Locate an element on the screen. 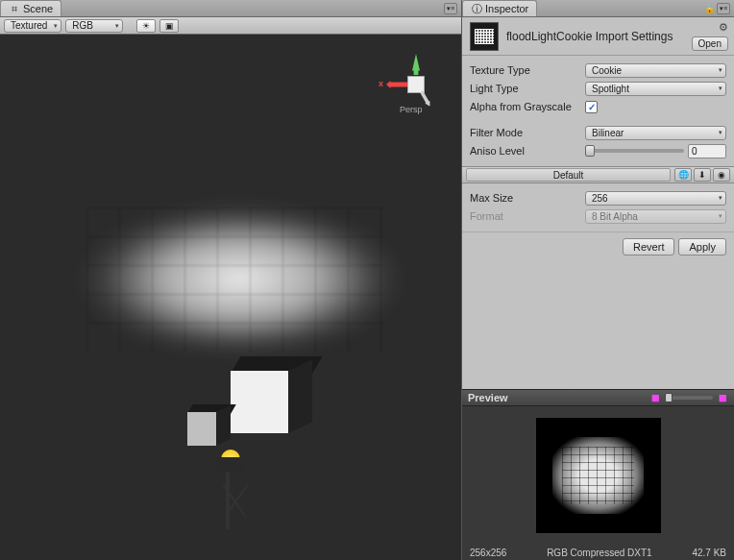  texture-type-value: Cookie is located at coordinates (607, 71).